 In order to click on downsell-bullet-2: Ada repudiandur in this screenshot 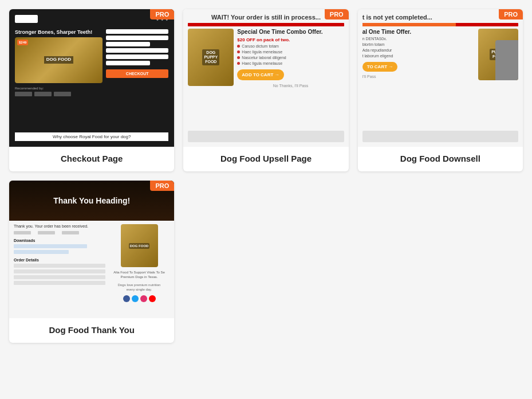, I will do `click(419, 50)`.